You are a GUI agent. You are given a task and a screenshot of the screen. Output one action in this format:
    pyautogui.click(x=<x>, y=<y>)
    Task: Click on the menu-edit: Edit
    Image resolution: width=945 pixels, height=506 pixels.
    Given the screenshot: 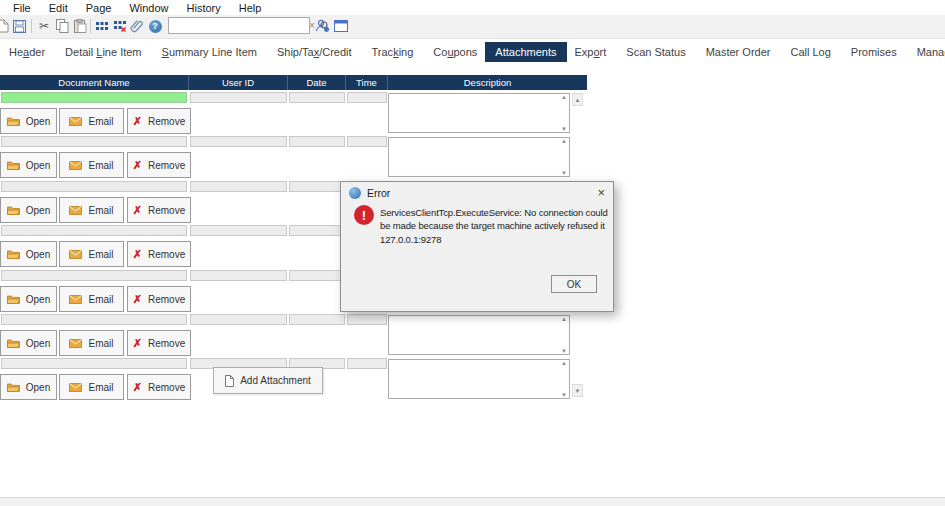 What is the action you would take?
    pyautogui.click(x=58, y=8)
    